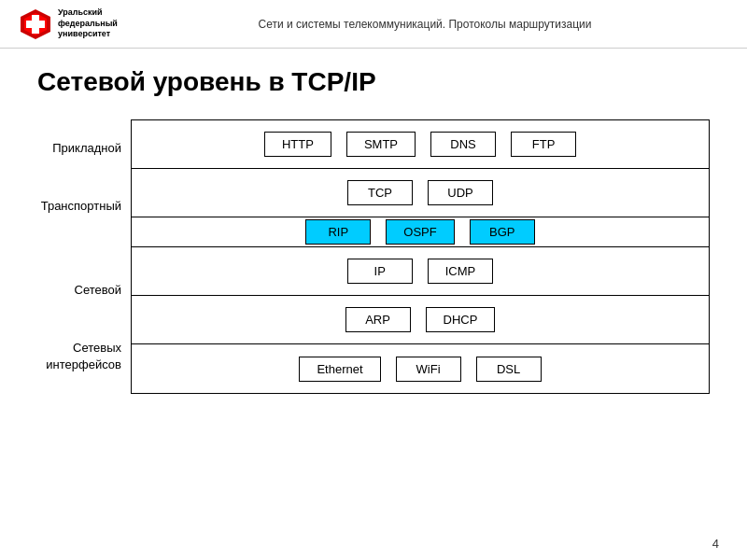 Image resolution: width=747 pixels, height=560 pixels. I want to click on interface-layer-row: Ethernet WiFi DSL, so click(420, 369).